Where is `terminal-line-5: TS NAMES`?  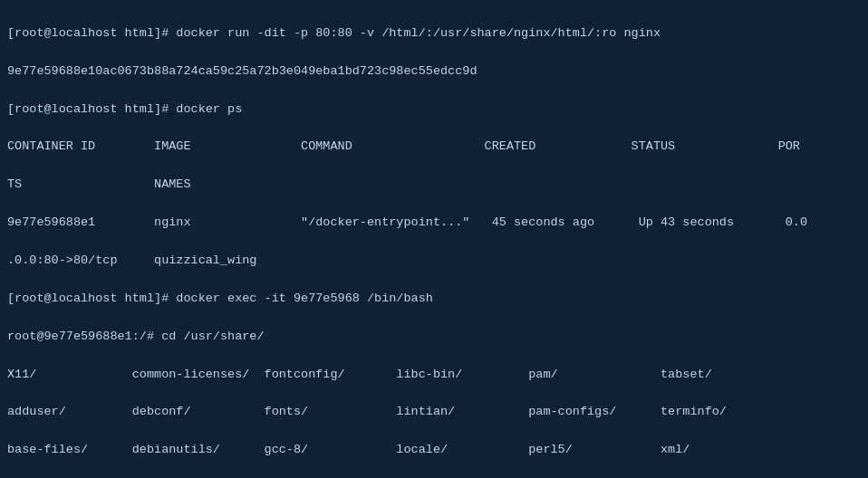 terminal-line-5: TS NAMES is located at coordinates (434, 185).